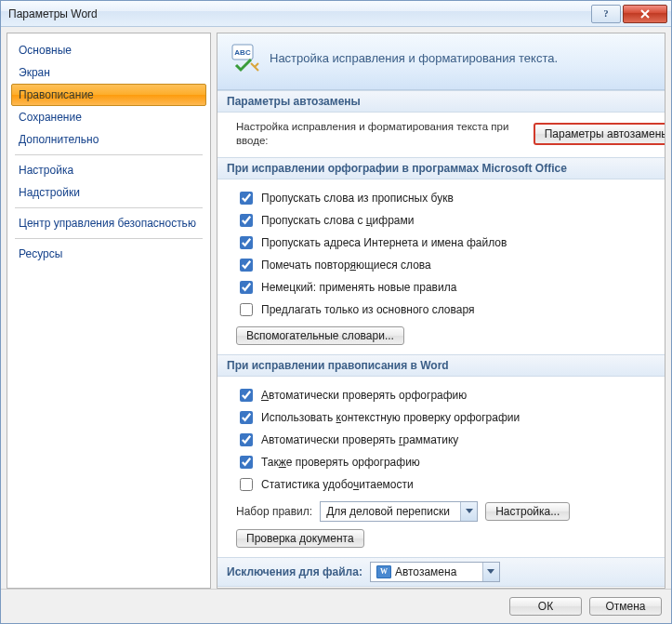 Image resolution: width=672 pixels, height=624 pixels. What do you see at coordinates (274, 511) in the screenshot?
I see `ruleset-label: Набор правил:` at bounding box center [274, 511].